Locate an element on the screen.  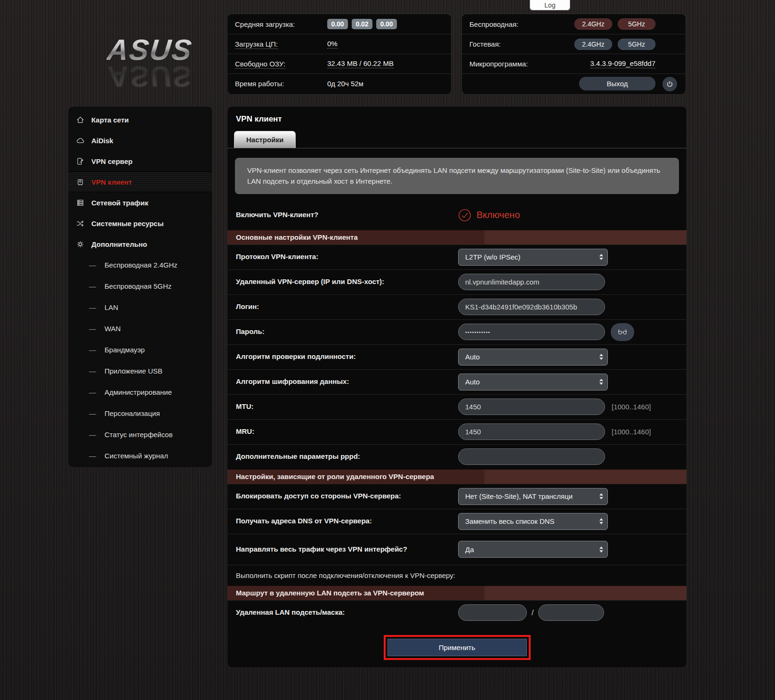
pppd-options-input is located at coordinates (532, 457).